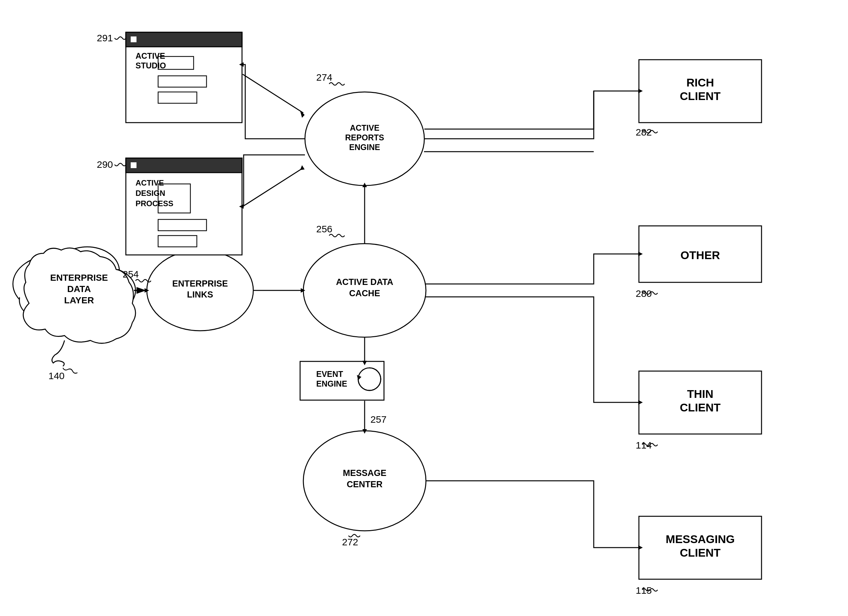  I want to click on message-center-label1: MESSAGE, so click(365, 473).